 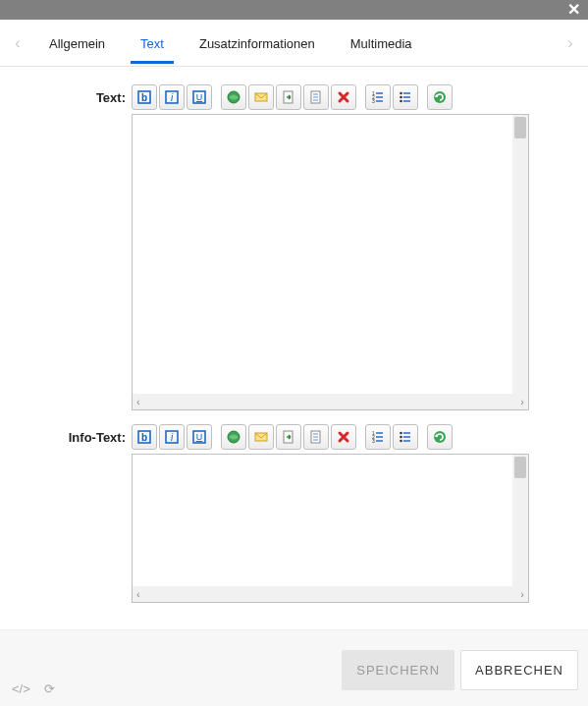 I want to click on textarea-wrap-info: ‹ ›, so click(x=330, y=528).